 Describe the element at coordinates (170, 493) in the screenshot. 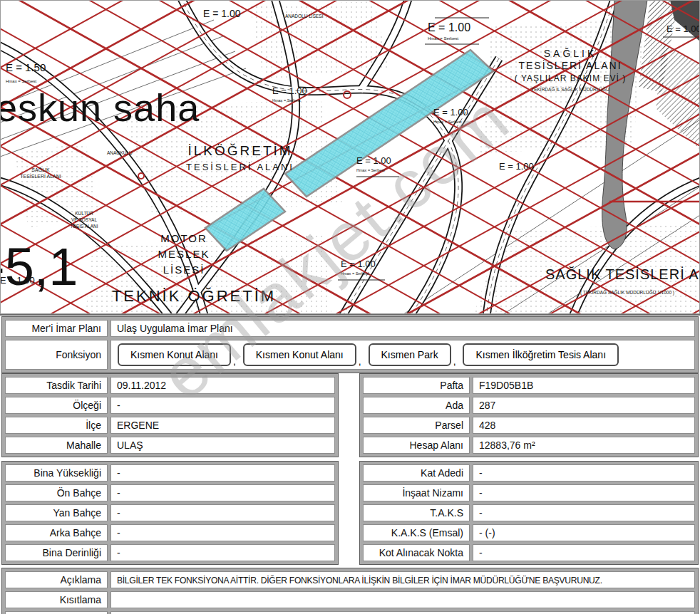

I see `table-row: Ön Bahçe -` at that location.